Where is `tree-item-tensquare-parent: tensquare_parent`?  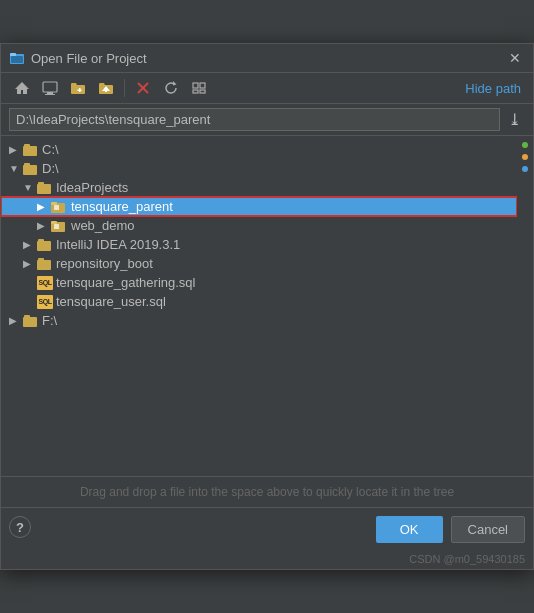 tree-item-tensquare-parent: tensquare_parent is located at coordinates (259, 206).